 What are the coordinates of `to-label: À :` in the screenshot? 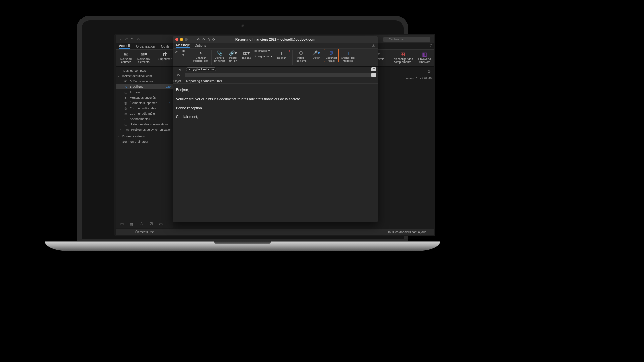 It's located at (179, 70).